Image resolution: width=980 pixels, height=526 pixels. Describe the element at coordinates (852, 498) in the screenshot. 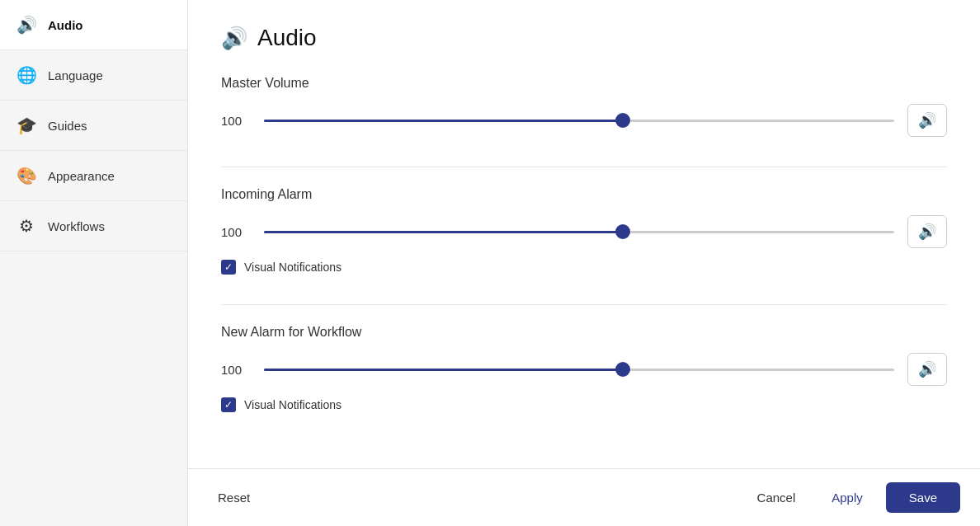

I see `footer-right: Cancel Apply Save` at that location.